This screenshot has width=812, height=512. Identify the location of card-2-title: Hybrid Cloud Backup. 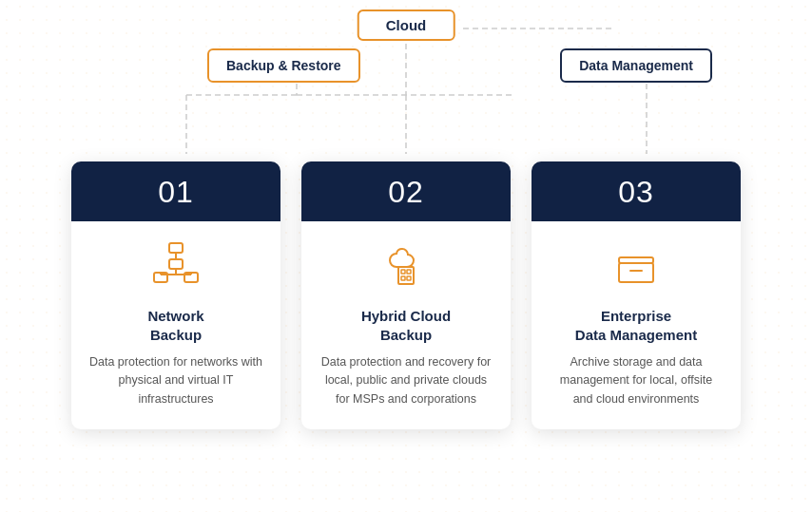
(406, 325).